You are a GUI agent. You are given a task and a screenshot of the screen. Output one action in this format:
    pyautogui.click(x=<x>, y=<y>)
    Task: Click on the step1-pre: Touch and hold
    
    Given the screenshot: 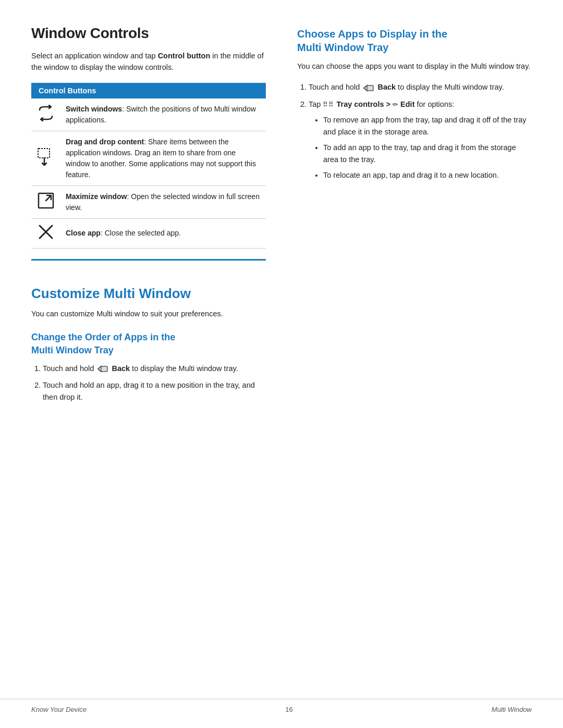 What is the action you would take?
    pyautogui.click(x=69, y=368)
    